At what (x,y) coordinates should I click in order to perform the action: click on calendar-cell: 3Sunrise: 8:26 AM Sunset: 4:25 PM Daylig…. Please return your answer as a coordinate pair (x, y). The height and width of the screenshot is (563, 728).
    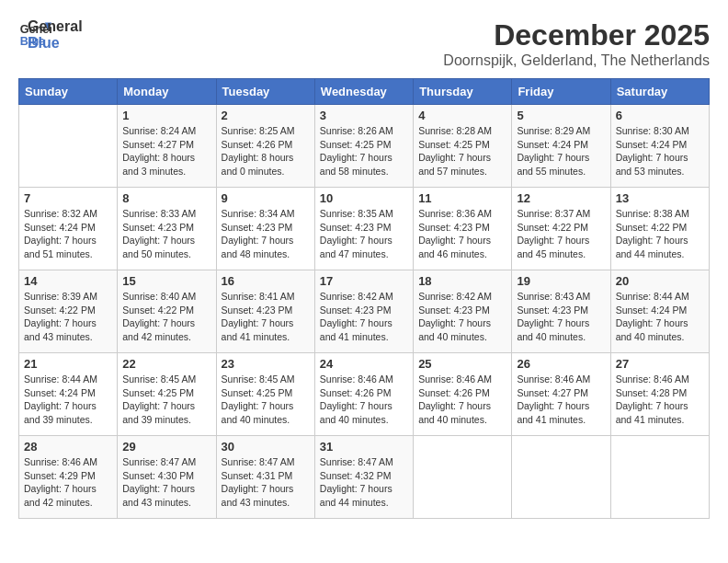
    Looking at the image, I should click on (364, 146).